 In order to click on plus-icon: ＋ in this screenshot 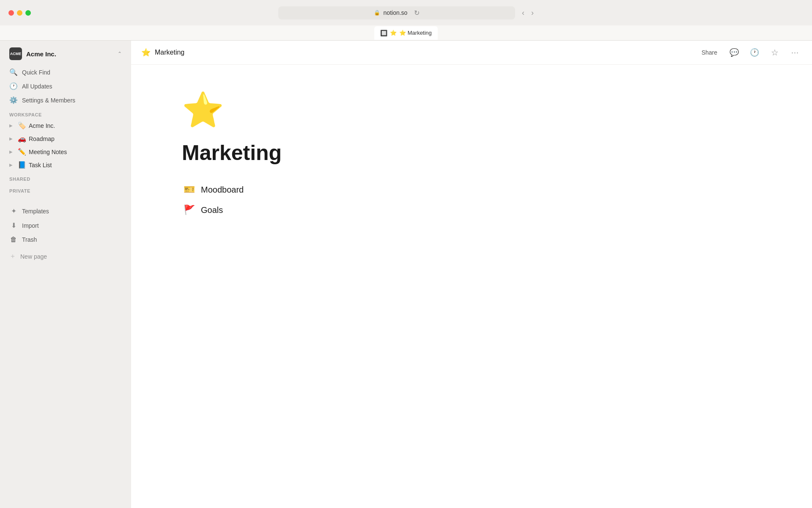, I will do `click(13, 257)`.